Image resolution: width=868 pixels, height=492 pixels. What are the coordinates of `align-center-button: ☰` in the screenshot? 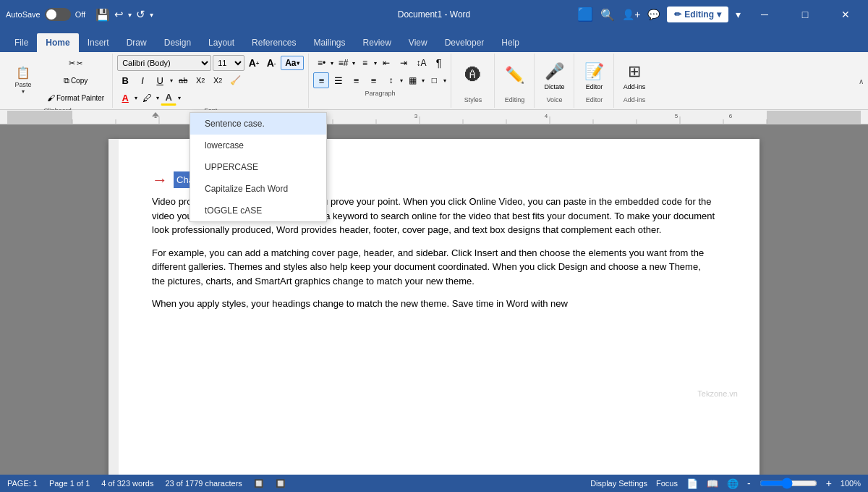 It's located at (339, 80).